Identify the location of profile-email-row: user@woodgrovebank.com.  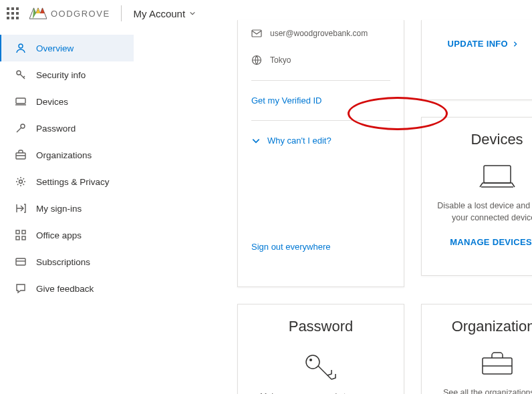
(321, 33).